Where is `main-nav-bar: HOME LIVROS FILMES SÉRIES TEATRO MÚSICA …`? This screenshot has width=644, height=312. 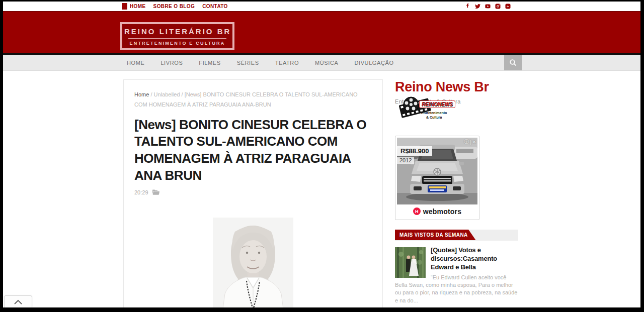 main-nav-bar: HOME LIVROS FILMES SÉRIES TEATRO MÚSICA … is located at coordinates (322, 63).